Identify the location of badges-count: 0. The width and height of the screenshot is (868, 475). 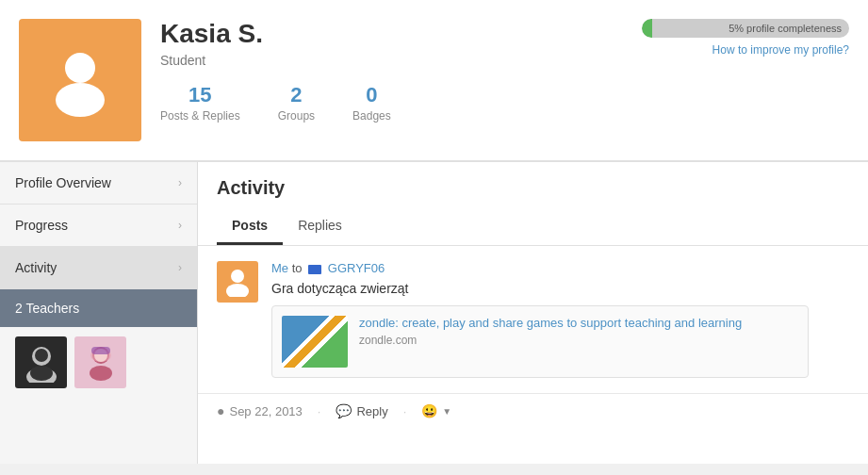
(371, 95).